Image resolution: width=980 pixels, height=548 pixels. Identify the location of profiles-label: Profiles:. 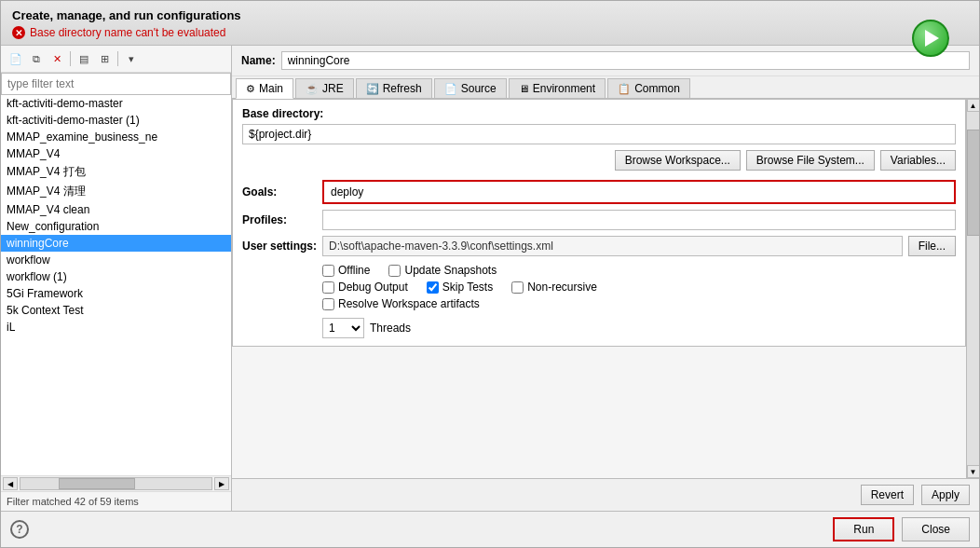
(279, 220).